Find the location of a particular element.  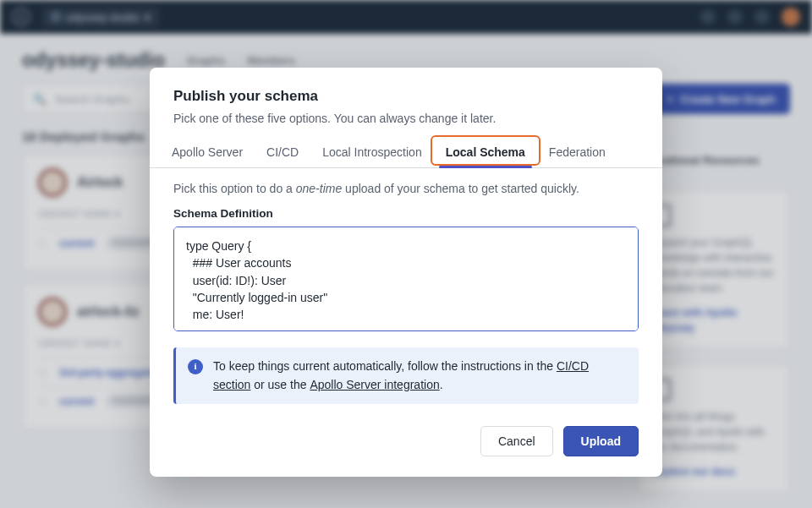

tab-underline is located at coordinates (486, 167).